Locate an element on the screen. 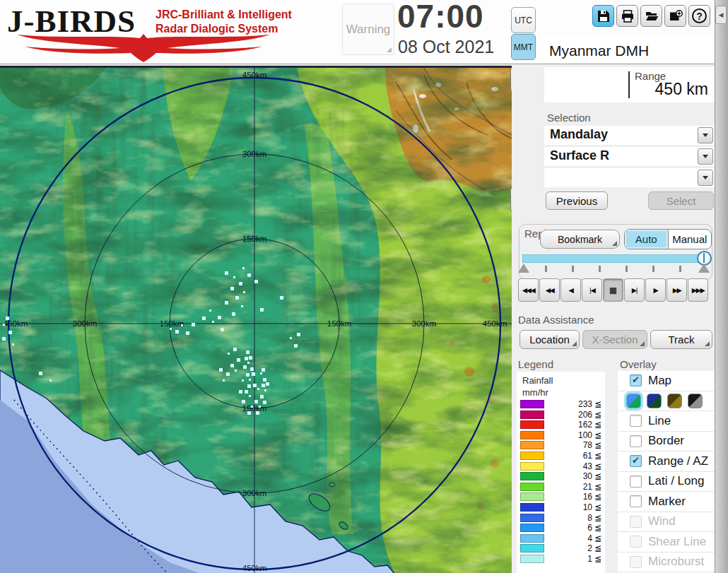 The image size is (728, 573). overlay-checkbox-lati-long is located at coordinates (636, 482).